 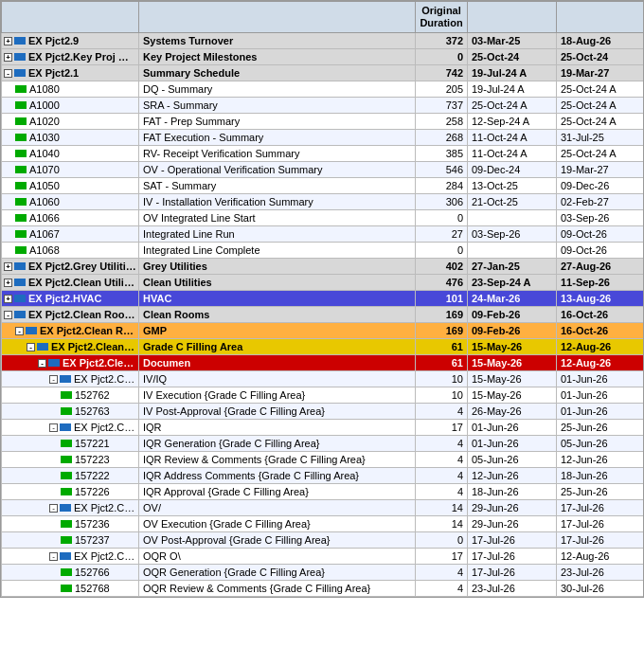 I want to click on table-row: A1030FAT Execution - Summary26811-Oct-24…, so click(x=324, y=138).